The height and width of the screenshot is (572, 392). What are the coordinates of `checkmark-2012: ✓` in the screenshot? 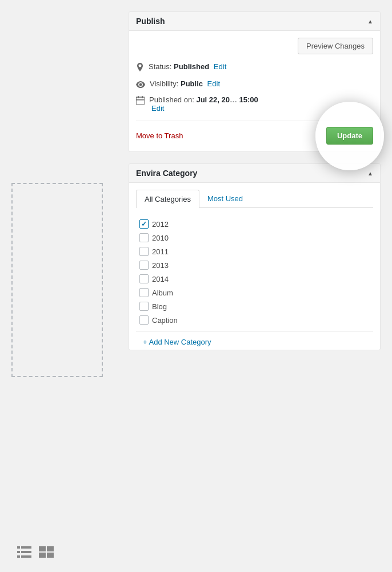 It's located at (144, 224).